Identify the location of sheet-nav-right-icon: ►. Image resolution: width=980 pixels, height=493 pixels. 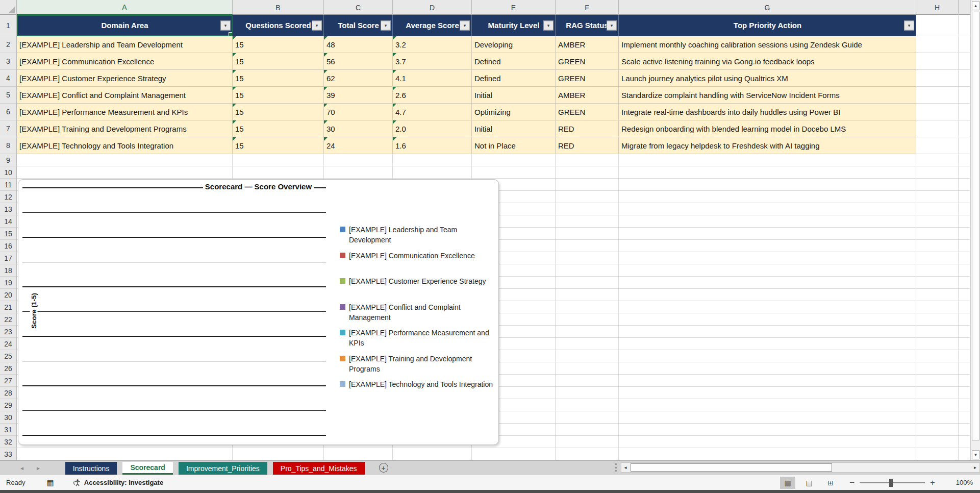
(38, 469).